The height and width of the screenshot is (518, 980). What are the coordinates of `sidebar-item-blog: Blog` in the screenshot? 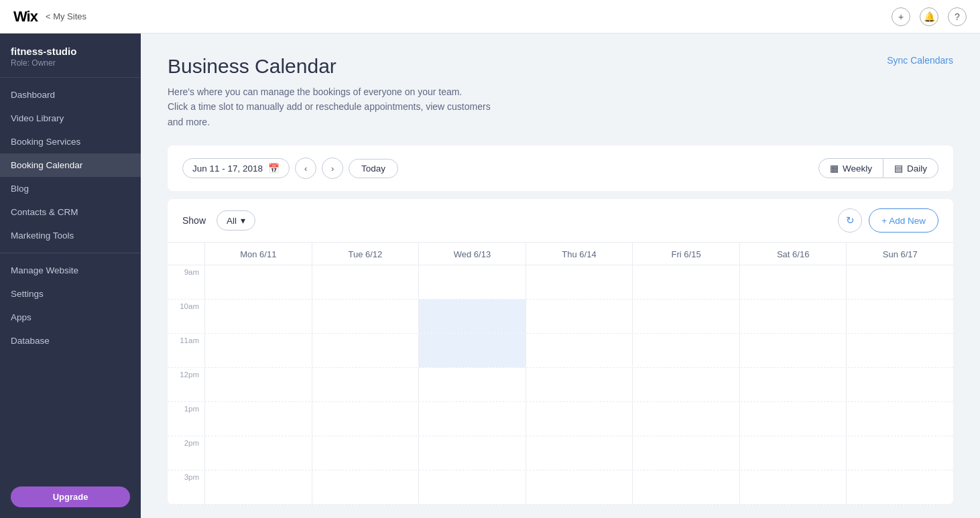 It's located at (70, 189).